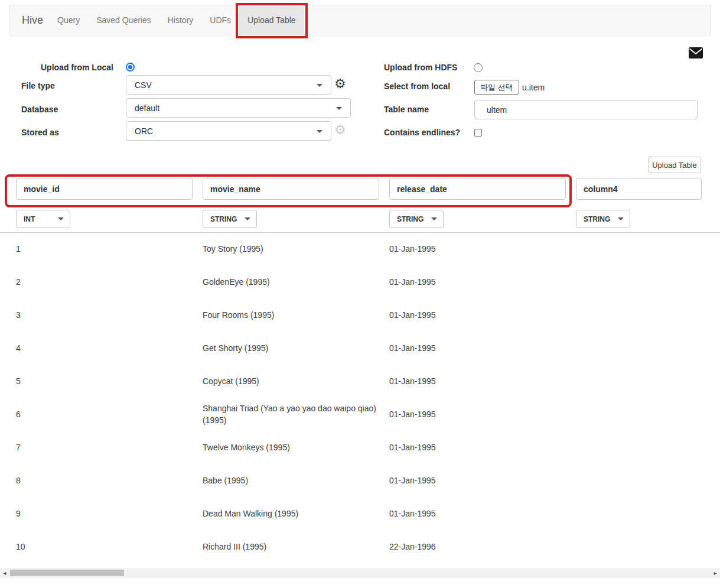 The image size is (720, 588). Describe the element at coordinates (360, 447) in the screenshot. I see `table-row: 7Twelve Monkeys (1995)01-Jan-1995` at that location.